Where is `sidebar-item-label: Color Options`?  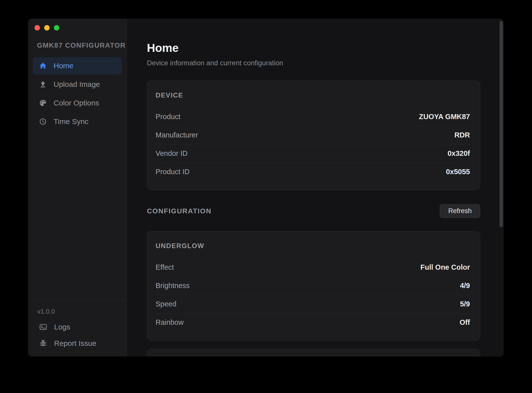
sidebar-item-label: Color Options is located at coordinates (76, 103).